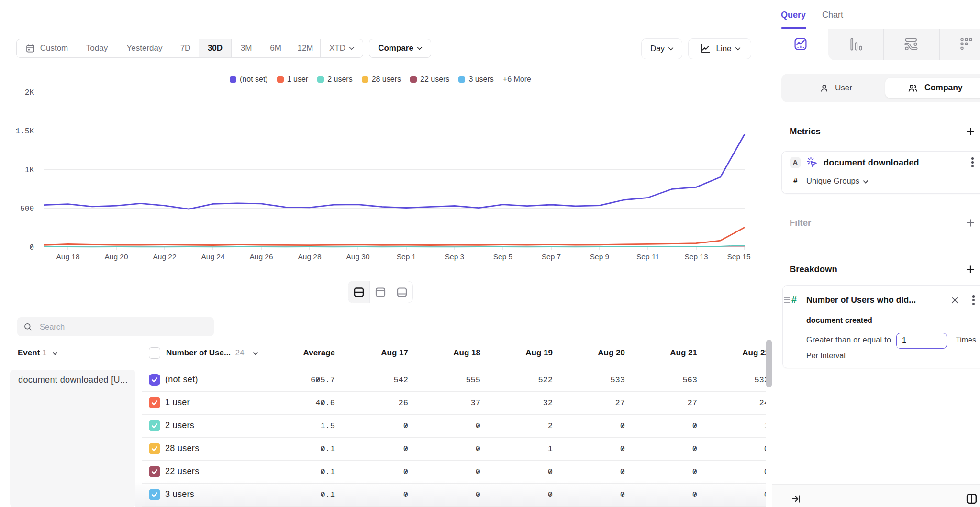  Describe the element at coordinates (309, 256) in the screenshot. I see `svg-text: Aug 28` at that location.